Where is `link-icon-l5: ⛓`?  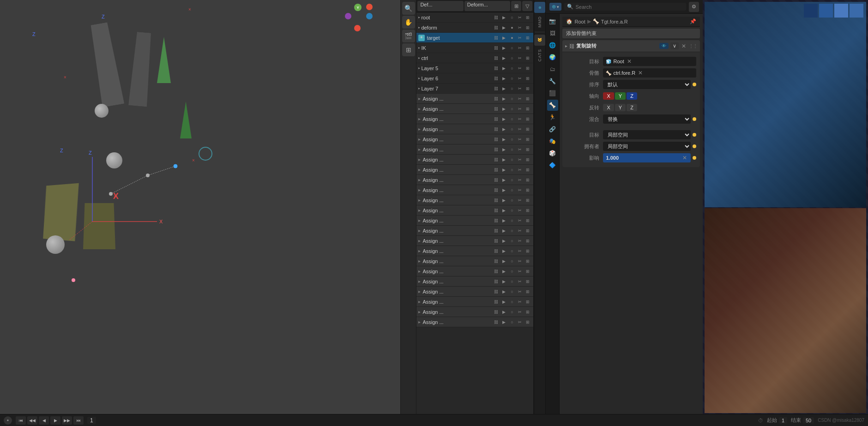 link-icon-l5: ⛓ is located at coordinates (496, 68).